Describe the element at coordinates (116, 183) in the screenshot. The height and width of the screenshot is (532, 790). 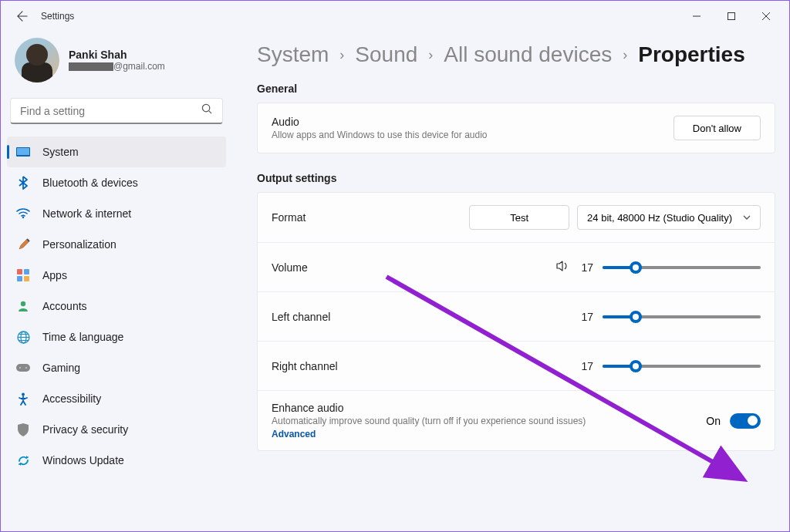
I see `sidebar-item-bluetooth: Bluetooth & devices` at that location.